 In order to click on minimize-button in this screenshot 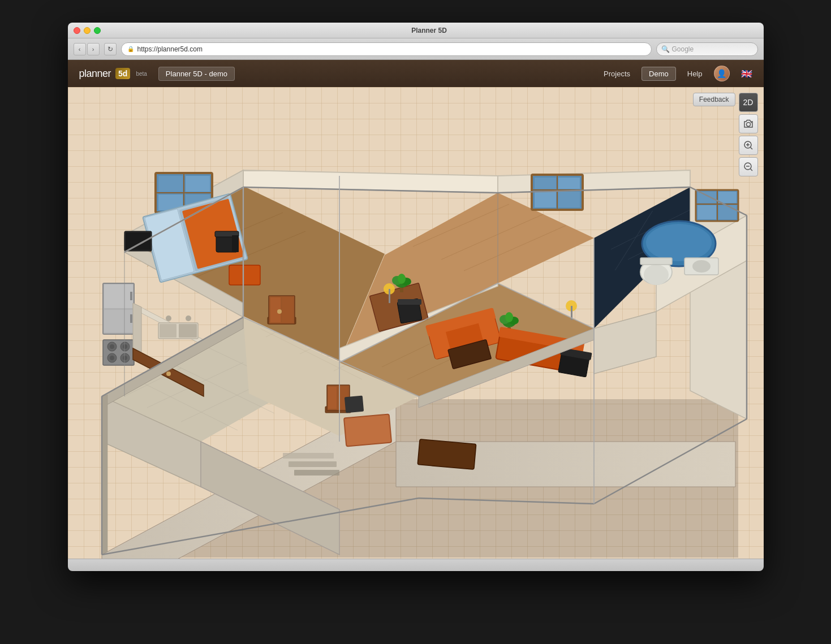, I will do `click(87, 31)`.